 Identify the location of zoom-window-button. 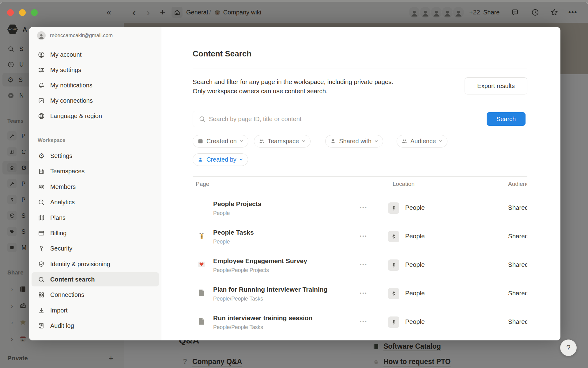
(34, 13).